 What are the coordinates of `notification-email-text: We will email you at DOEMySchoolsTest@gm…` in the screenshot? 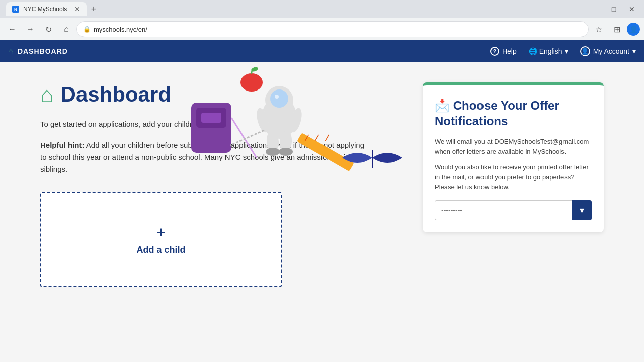 It's located at (513, 147).